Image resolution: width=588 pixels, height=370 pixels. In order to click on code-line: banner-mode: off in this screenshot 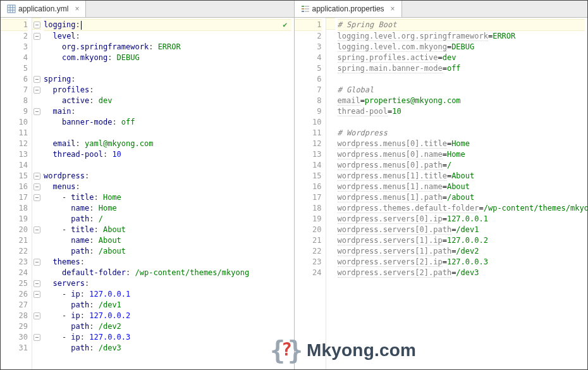, I will do `click(168, 123)`.